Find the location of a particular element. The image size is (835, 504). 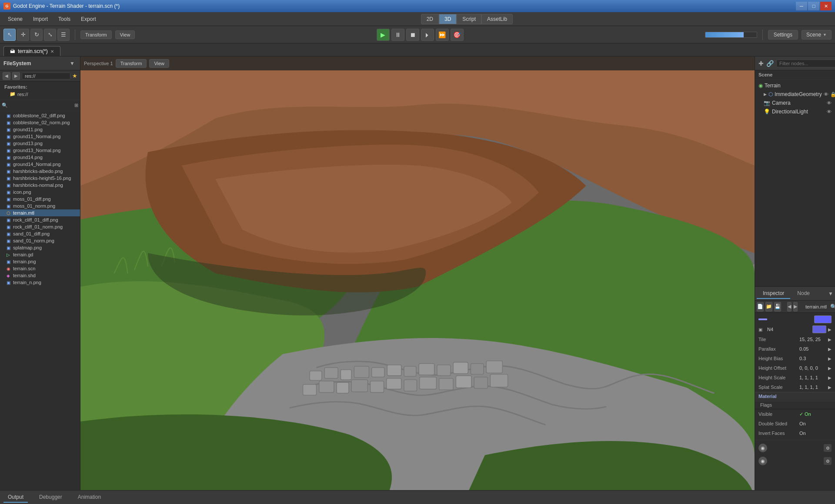

file-item: ▣harshbricks-albedo.png is located at coordinates (40, 171).